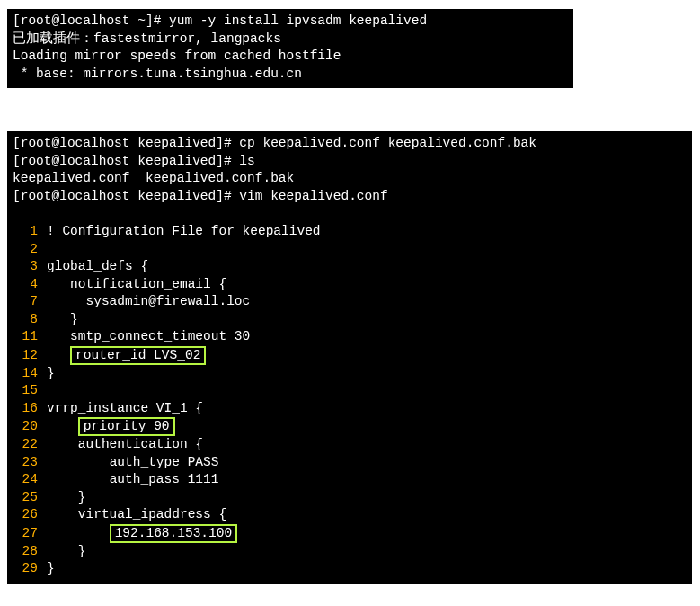 Image resolution: width=700 pixels, height=606 pixels. What do you see at coordinates (290, 49) in the screenshot?
I see `terminal-top: [root@localhost ~]# yum -y install ipvsa…` at bounding box center [290, 49].